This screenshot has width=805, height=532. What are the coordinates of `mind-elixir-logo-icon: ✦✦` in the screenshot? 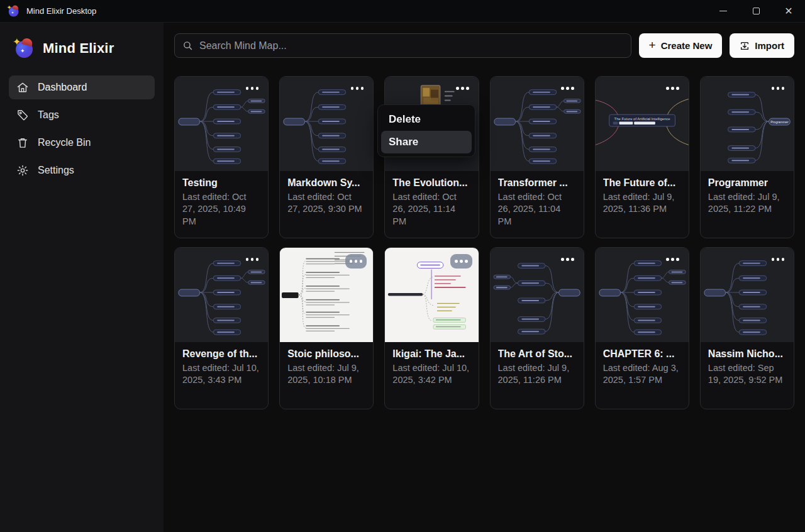 It's located at (25, 48).